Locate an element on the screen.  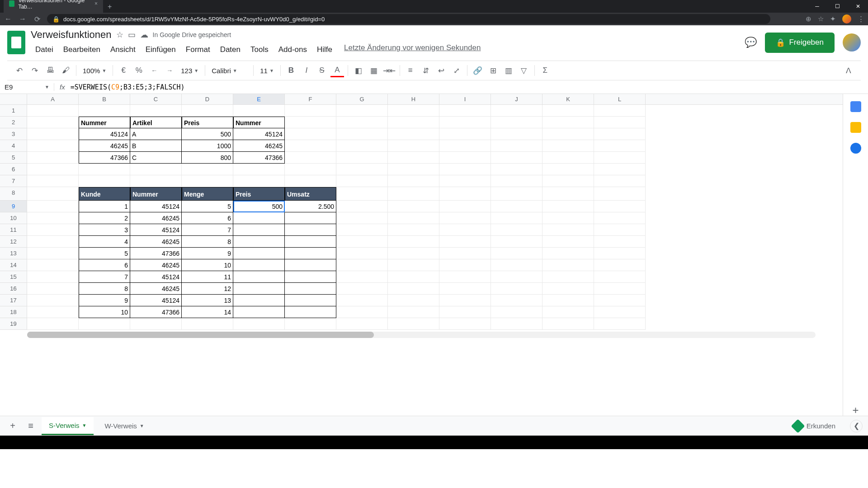
cell: C is located at coordinates (156, 158).